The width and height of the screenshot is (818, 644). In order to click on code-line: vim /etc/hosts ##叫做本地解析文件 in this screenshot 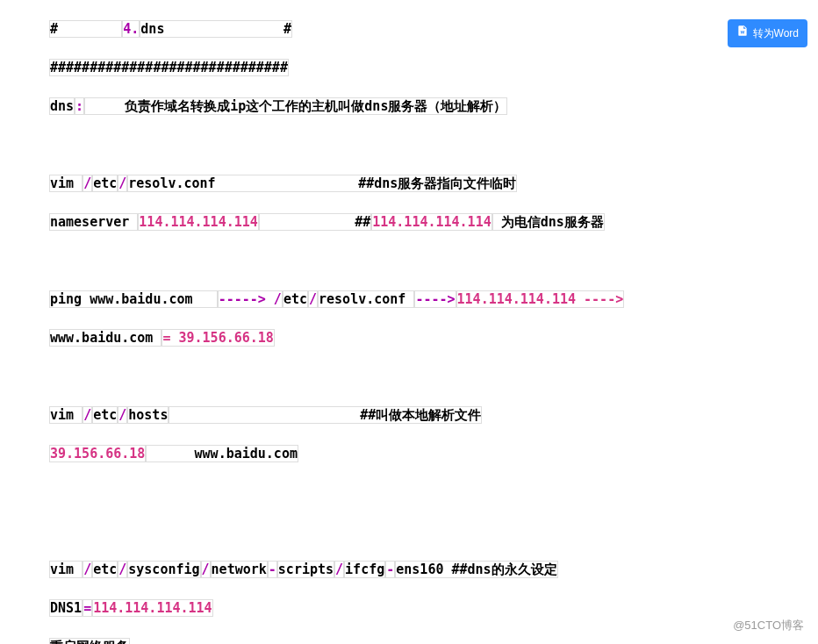, I will do `click(405, 415)`.